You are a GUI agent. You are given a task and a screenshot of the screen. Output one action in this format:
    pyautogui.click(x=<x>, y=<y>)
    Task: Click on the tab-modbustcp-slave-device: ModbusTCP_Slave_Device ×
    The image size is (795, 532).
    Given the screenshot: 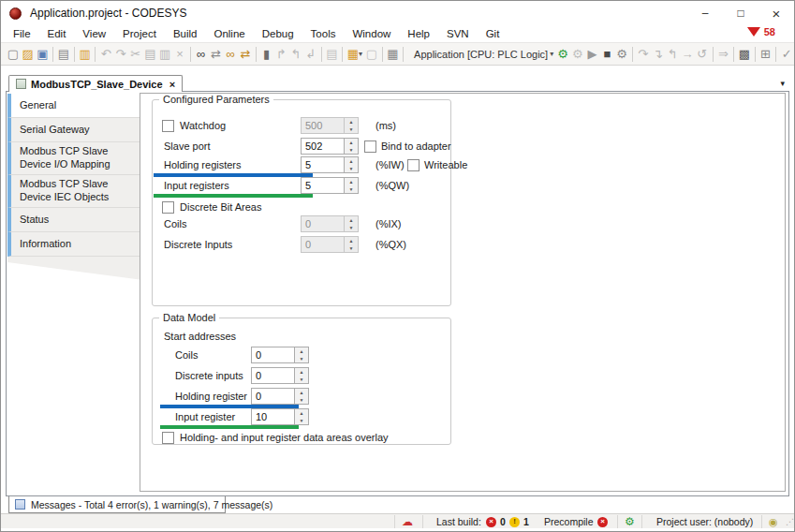 What is the action you would take?
    pyautogui.click(x=96, y=83)
    